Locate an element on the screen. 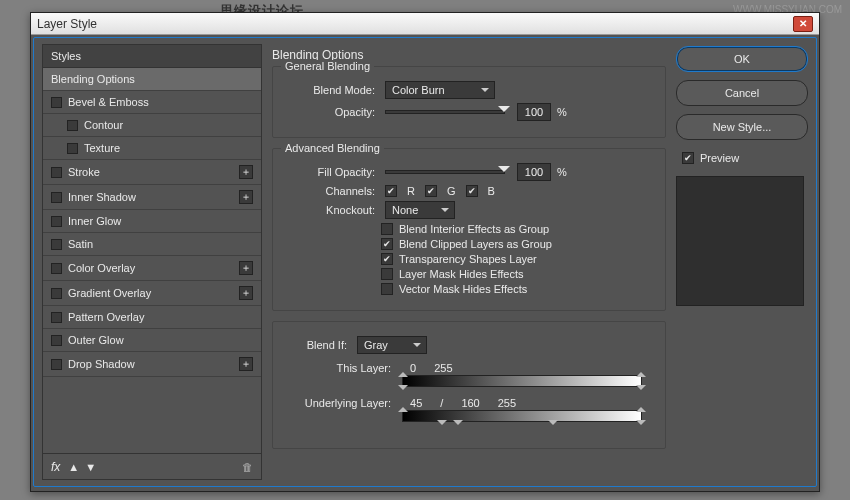 This screenshot has width=850, height=500. new-style-button: New Style... is located at coordinates (742, 127).